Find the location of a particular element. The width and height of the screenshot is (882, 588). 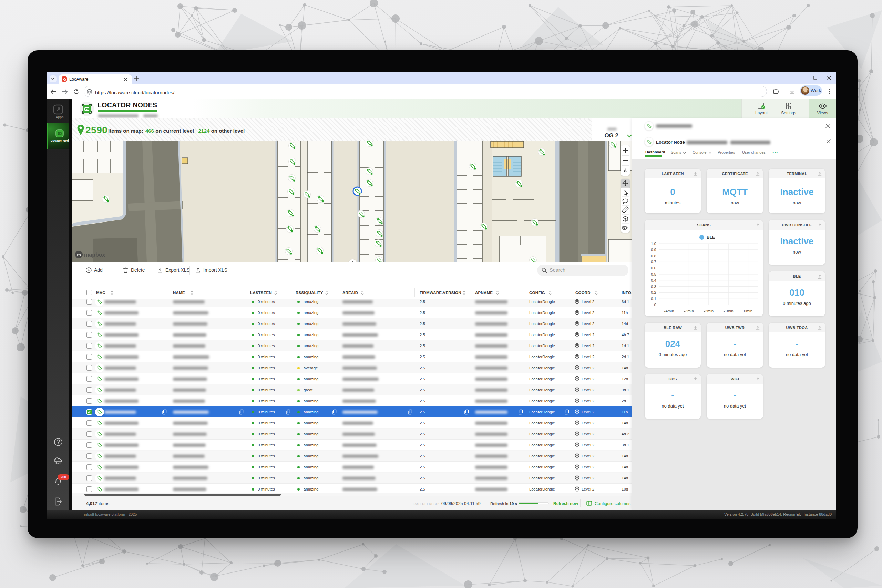

svg-text: 0.9 is located at coordinates (654, 250).